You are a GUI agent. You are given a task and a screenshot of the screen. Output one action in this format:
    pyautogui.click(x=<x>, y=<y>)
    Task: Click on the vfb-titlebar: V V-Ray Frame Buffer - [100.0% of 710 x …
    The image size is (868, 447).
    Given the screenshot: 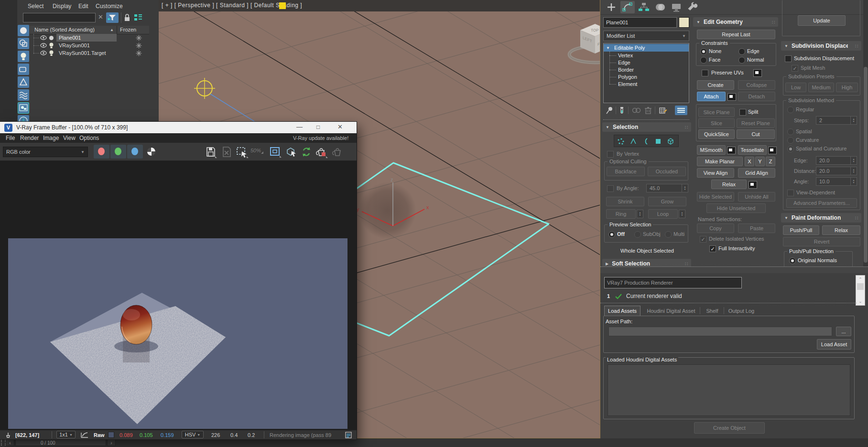 What is the action you would take?
    pyautogui.click(x=178, y=128)
    